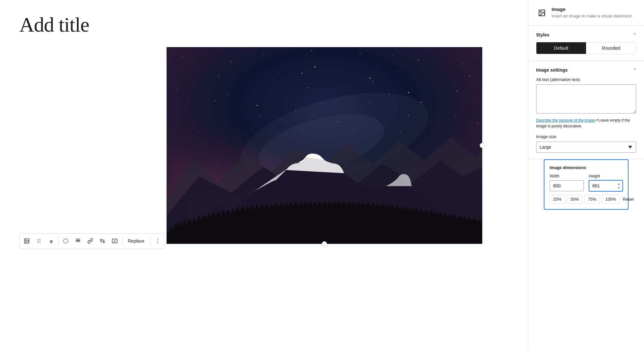  Describe the element at coordinates (586, 185) in the screenshot. I see `image-dimensions-section: Image dimensions Width Height ▲ ▼` at that location.